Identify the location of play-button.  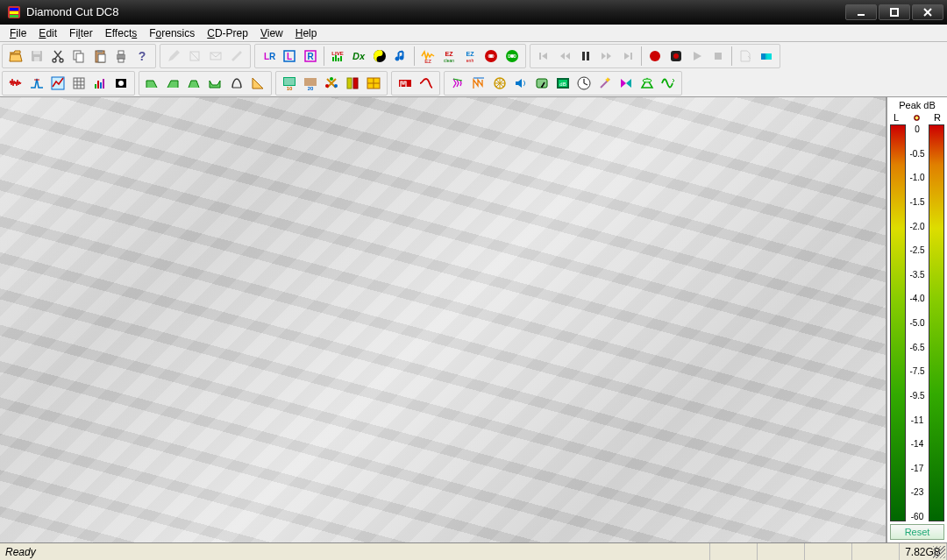
(697, 56).